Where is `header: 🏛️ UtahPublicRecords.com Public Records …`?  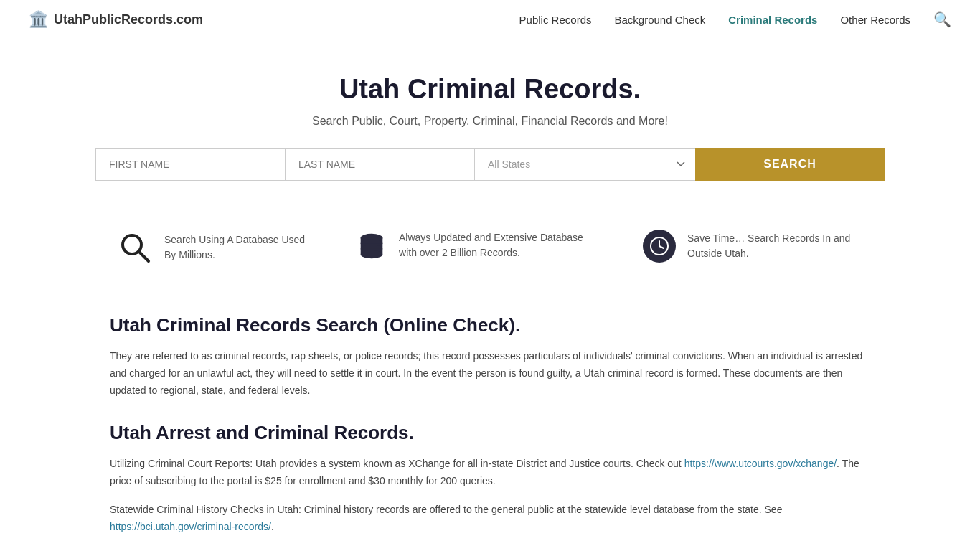 header: 🏛️ UtahPublicRecords.com Public Records … is located at coordinates (490, 20).